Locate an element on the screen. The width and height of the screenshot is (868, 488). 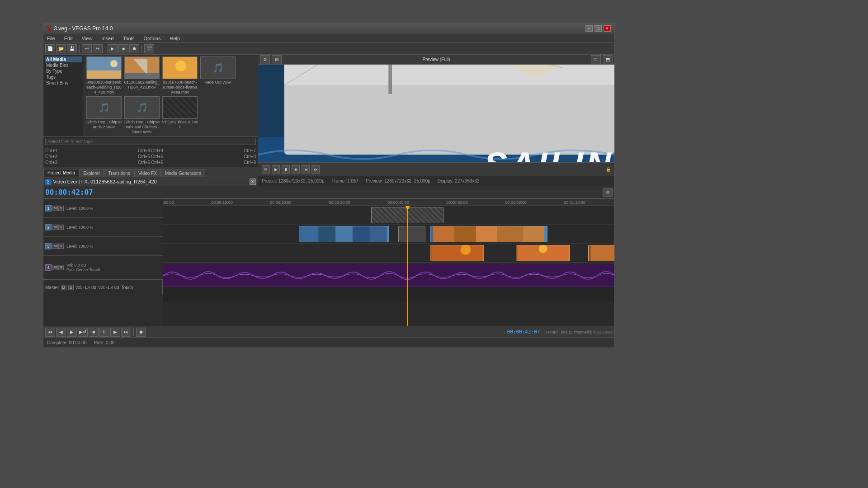
media-grid: 00980810-sunset-beach-wedding_H264_420.m… is located at coordinates (171, 96).